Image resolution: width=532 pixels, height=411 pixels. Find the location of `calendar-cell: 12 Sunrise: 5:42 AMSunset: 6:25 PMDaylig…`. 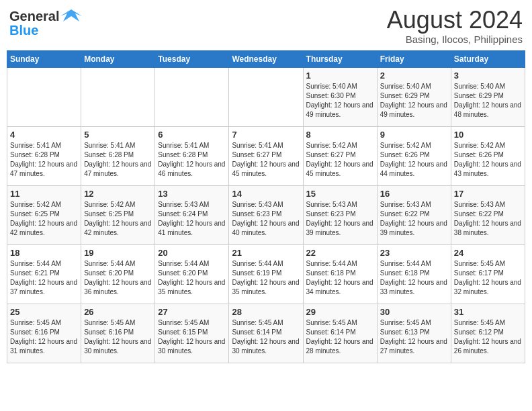

calendar-cell: 12 Sunrise: 5:42 AMSunset: 6:25 PMDaylig… is located at coordinates (118, 215).